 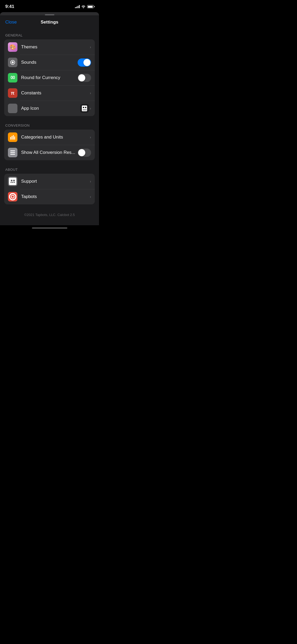 I want to click on conversion-list-group: Categories and Units › Show All Conversi…, so click(x=50, y=145).